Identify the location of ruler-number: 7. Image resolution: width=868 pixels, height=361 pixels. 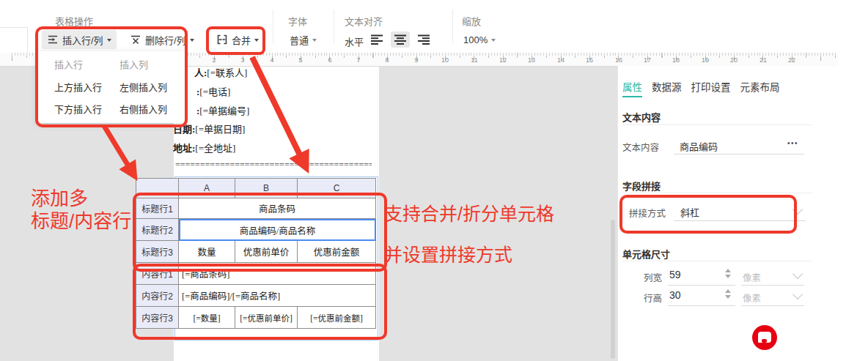
(358, 60).